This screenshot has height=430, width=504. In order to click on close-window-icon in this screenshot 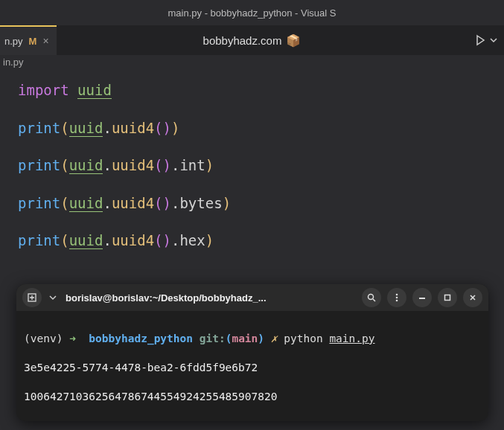, I will do `click(473, 298)`.